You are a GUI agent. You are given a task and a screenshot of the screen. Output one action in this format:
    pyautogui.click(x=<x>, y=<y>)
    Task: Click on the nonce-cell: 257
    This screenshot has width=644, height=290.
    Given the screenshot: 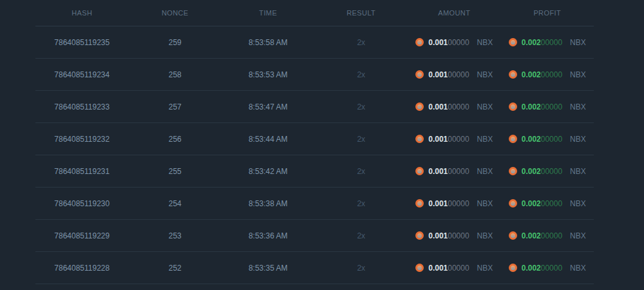 What is the action you would take?
    pyautogui.click(x=175, y=107)
    